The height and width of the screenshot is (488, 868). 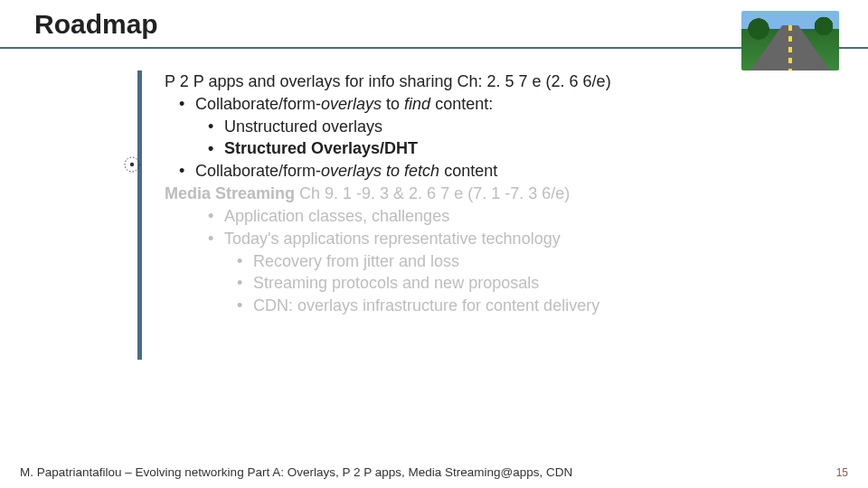 I want to click on page-number: 15, so click(x=843, y=473).